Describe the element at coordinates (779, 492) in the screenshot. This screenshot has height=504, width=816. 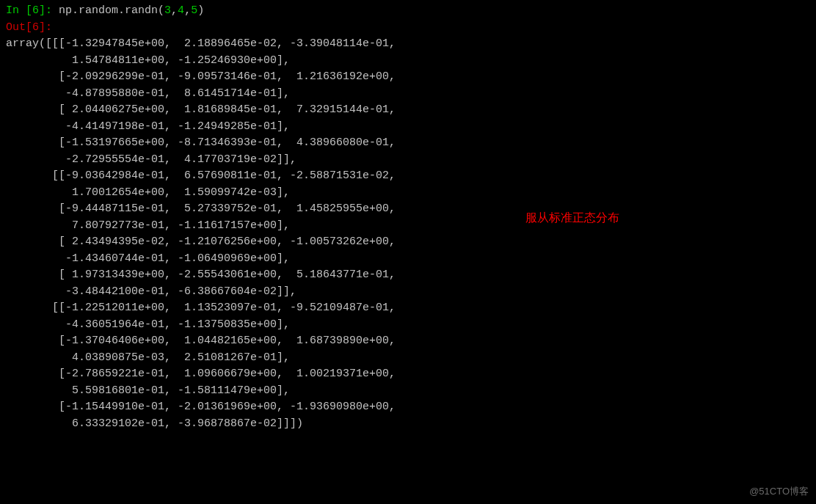
I see `watermark-text: @51CTO博客` at that location.